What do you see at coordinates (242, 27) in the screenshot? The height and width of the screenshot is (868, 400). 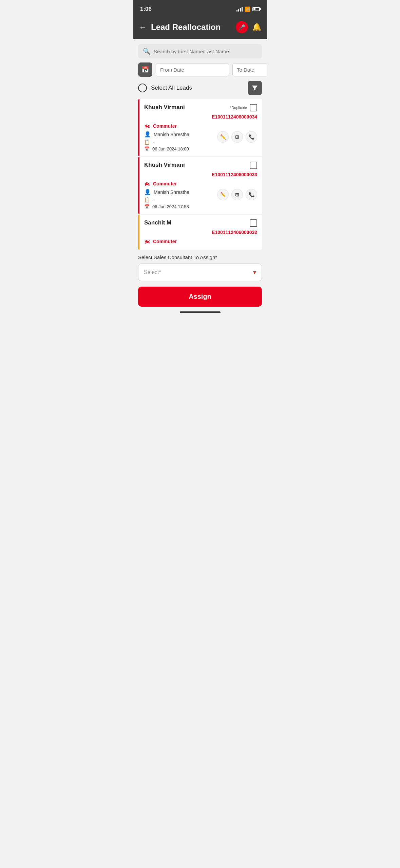 I see `mic-button: 🎤` at bounding box center [242, 27].